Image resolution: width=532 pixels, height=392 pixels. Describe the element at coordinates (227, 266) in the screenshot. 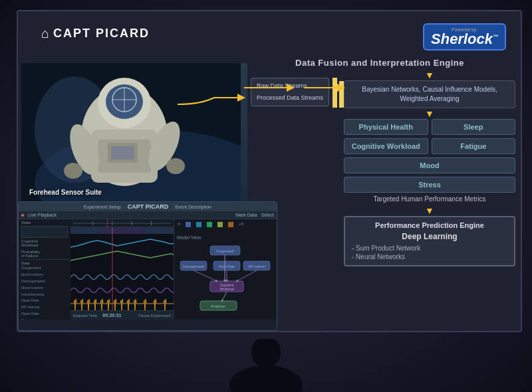

I see `svg-text: Heart Rate` at that location.